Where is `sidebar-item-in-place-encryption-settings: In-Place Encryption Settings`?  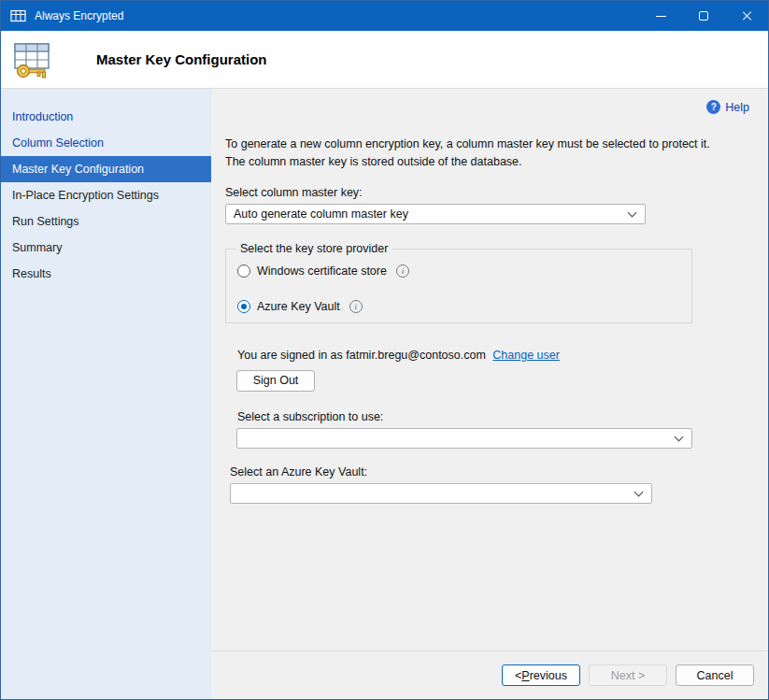 sidebar-item-in-place-encryption-settings: In-Place Encryption Settings is located at coordinates (107, 195).